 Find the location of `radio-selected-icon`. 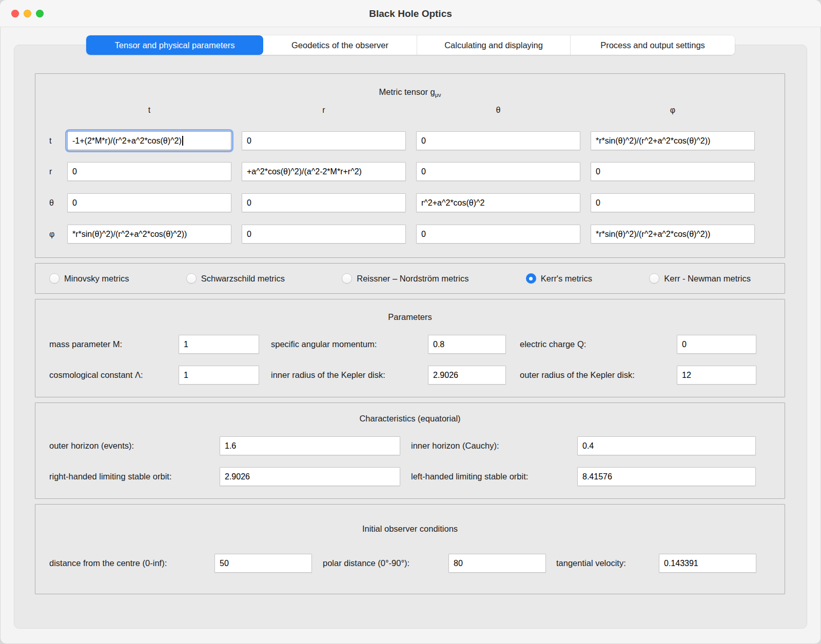

radio-selected-icon is located at coordinates (531, 278).